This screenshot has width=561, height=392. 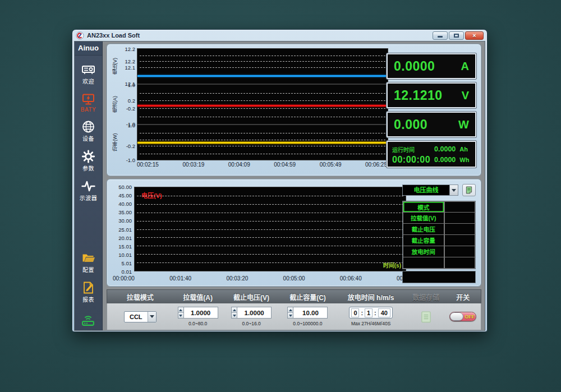 I want to click on gear-icon, so click(x=89, y=156).